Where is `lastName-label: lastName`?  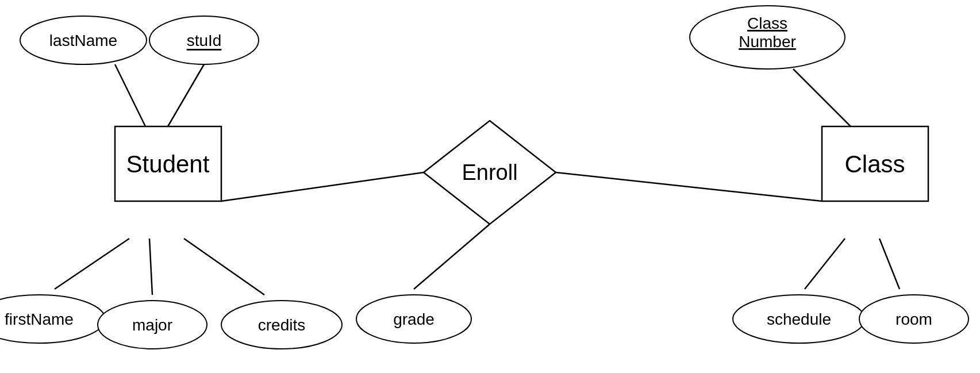 lastName-label: lastName is located at coordinates (83, 40).